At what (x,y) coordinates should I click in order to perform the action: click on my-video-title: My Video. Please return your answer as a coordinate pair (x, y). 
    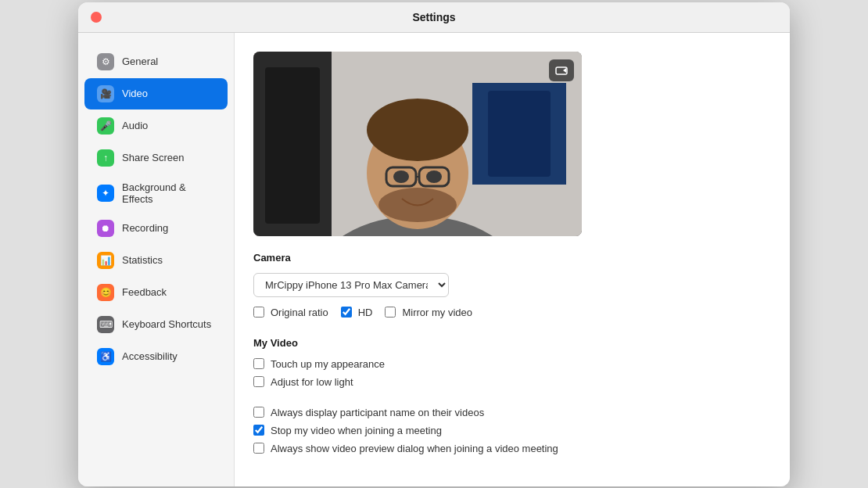
    Looking at the image, I should click on (512, 343).